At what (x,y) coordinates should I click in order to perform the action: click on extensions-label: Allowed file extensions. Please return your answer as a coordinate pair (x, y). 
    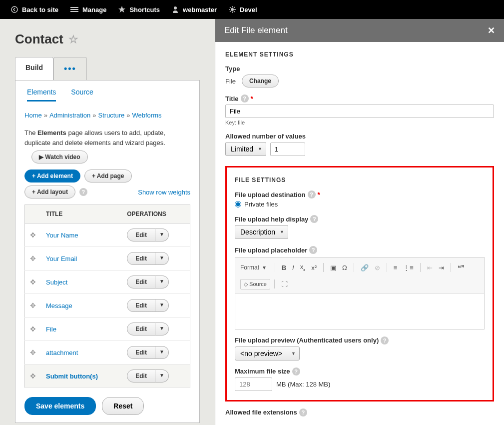
    Looking at the image, I should click on (261, 412).